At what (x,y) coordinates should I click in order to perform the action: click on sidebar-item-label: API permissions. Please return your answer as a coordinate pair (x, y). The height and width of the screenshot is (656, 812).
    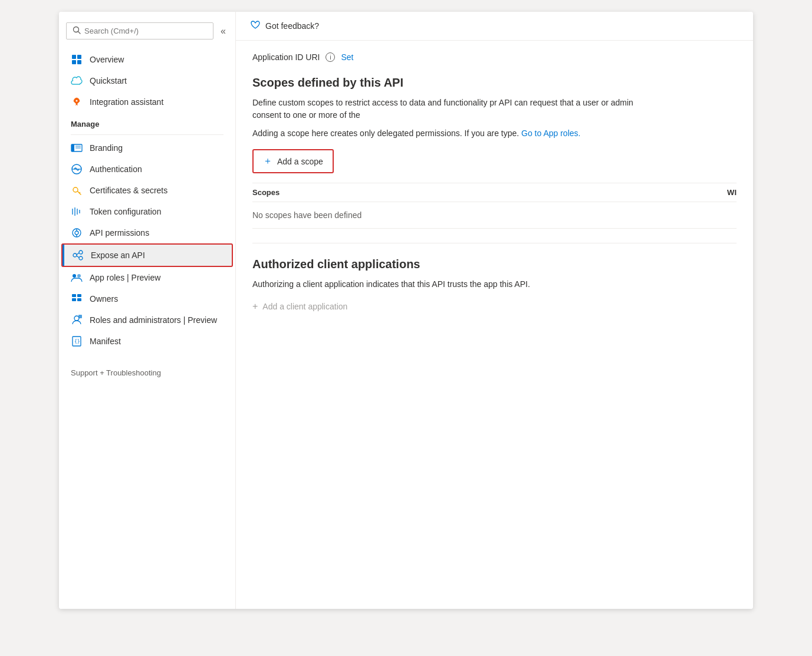
    Looking at the image, I should click on (119, 233).